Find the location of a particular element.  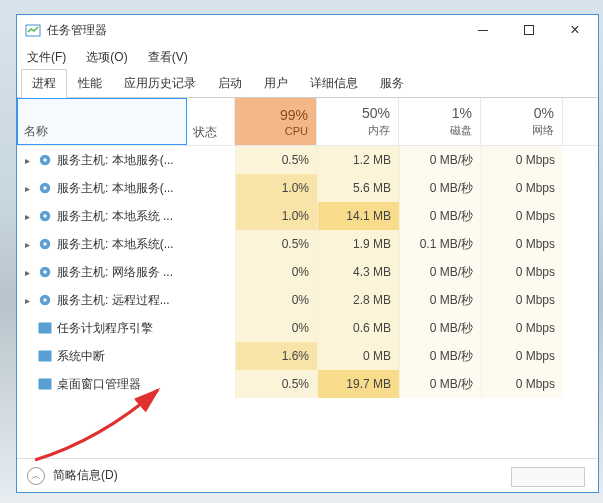

app-icon is located at coordinates (33, 30).